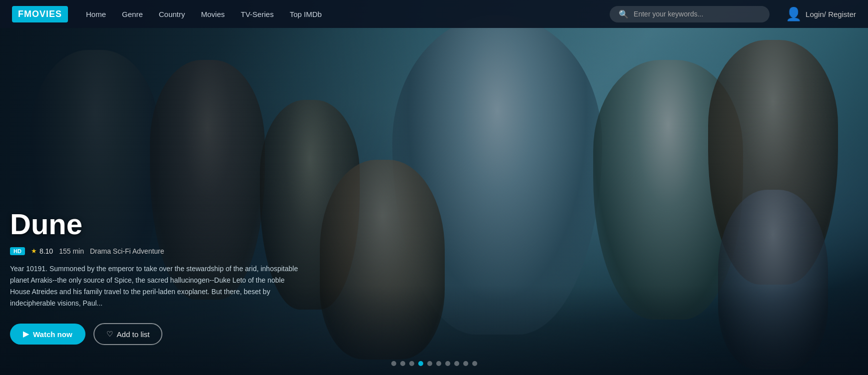 The height and width of the screenshot is (375, 868). What do you see at coordinates (26, 334) in the screenshot?
I see `play-icon: ▶` at bounding box center [26, 334].